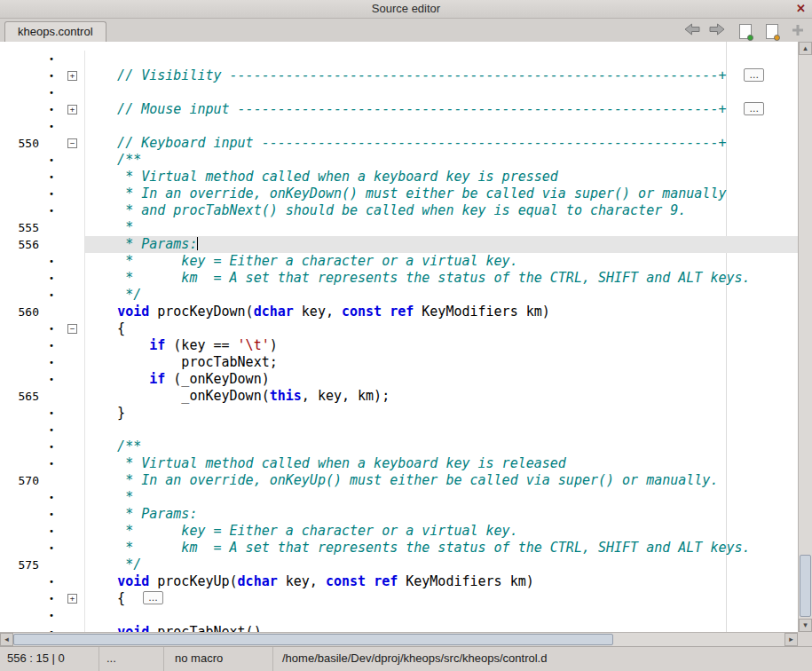 The width and height of the screenshot is (812, 671). Describe the element at coordinates (131, 659) in the screenshot. I see `status-panel-2: ...` at that location.